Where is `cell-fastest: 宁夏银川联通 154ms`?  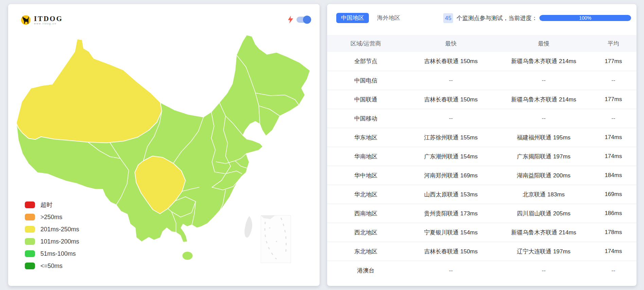
cell-fastest: 宁夏银川联通 154ms is located at coordinates (451, 232).